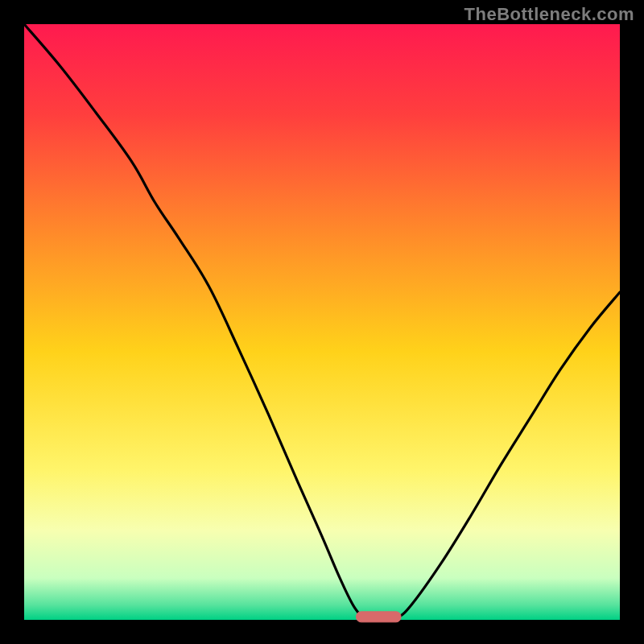  Describe the element at coordinates (379, 617) in the screenshot. I see `optimal-range-marker` at that location.